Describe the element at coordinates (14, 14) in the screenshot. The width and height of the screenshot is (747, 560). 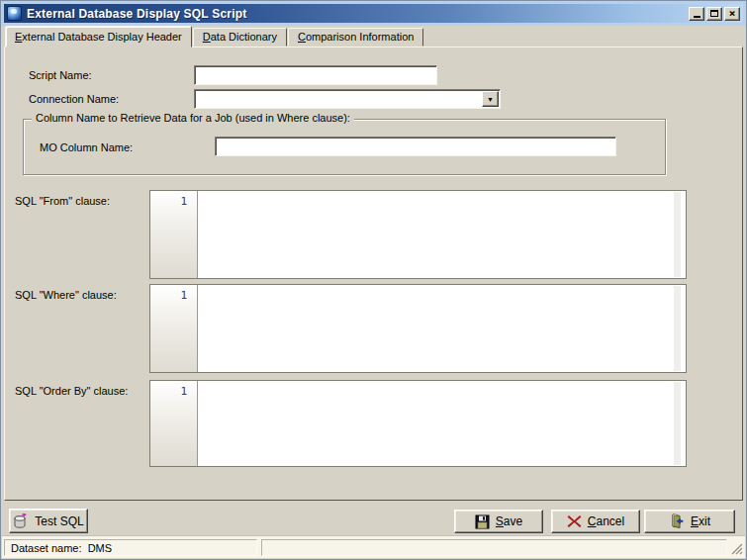
I see `app-icon` at that location.